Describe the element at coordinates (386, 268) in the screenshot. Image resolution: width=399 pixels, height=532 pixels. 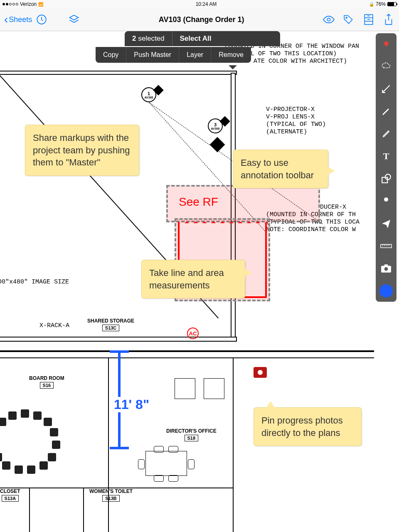
I see `camera-icon` at that location.